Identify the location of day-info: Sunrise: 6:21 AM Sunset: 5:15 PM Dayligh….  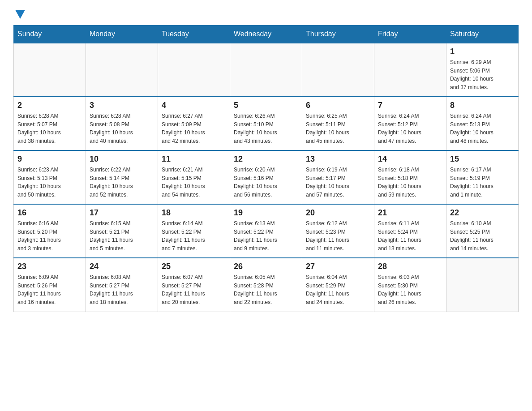
(194, 182).